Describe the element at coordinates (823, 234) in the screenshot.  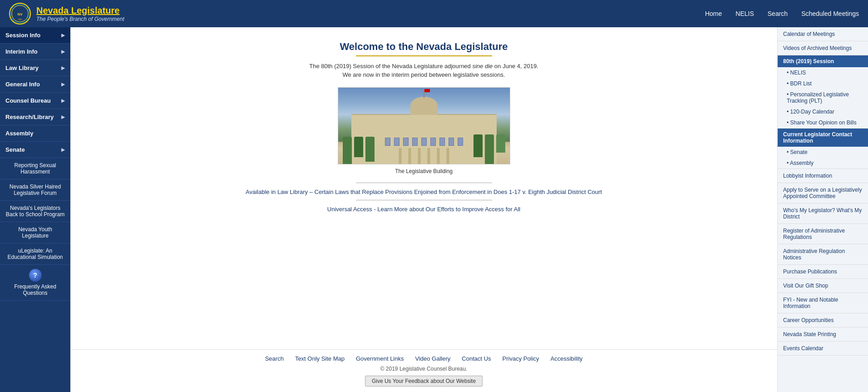
I see `right-section-register-admin: Register of Administrative Regulations` at that location.